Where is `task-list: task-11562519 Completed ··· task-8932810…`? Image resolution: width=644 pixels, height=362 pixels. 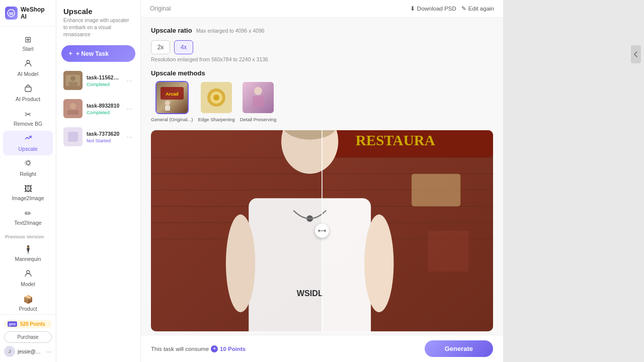
task-list: task-11562519 Completed ··· task-8932810… is located at coordinates (99, 214).